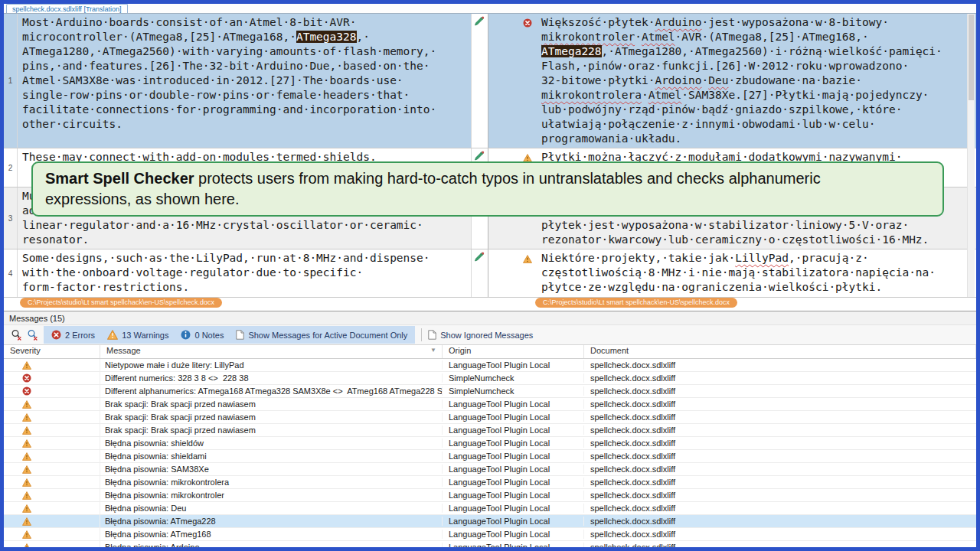 This screenshot has width=980, height=551. Describe the element at coordinates (490, 496) in the screenshot. I see `message-row: Błędna pisownia: mikrokontrolerLanguageT…` at that location.